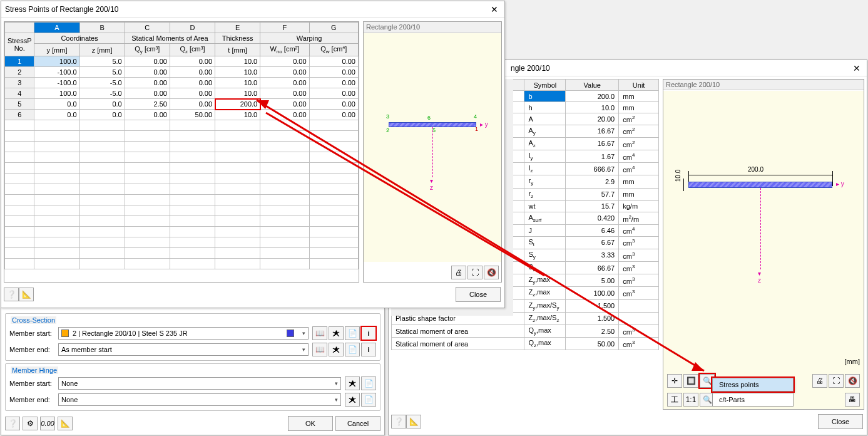 The width and height of the screenshot is (868, 436). Describe the element at coordinates (592, 331) in the screenshot. I see `value-cell: 2.50` at that location.